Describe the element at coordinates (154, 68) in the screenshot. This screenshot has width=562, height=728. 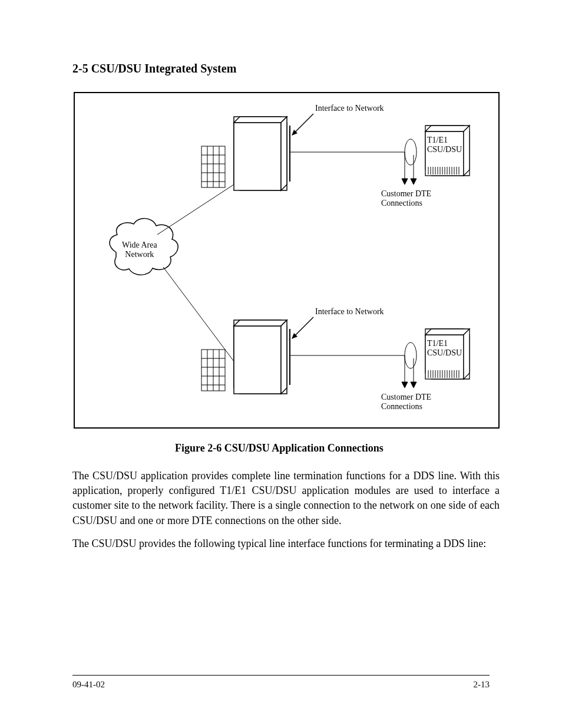
I see `section-heading: 2-5 CSU/DSU Integrated System` at that location.